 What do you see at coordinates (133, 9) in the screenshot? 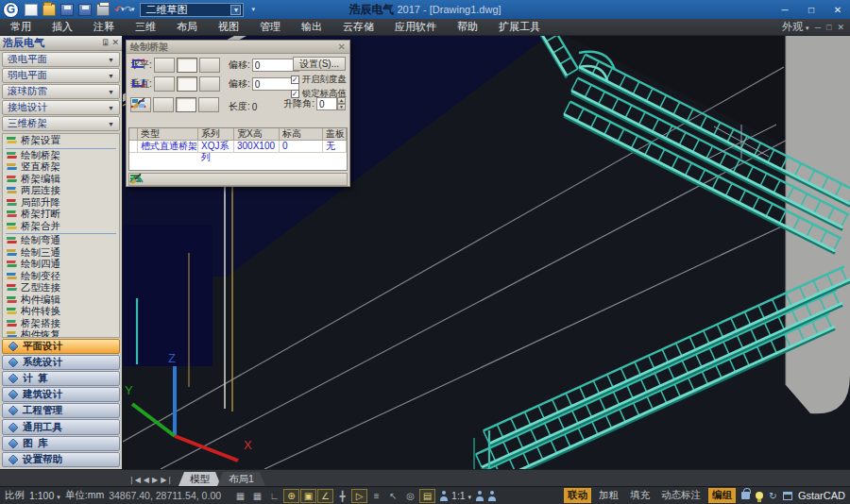
I see `redo-dropdown-icon: ▾` at bounding box center [133, 9].